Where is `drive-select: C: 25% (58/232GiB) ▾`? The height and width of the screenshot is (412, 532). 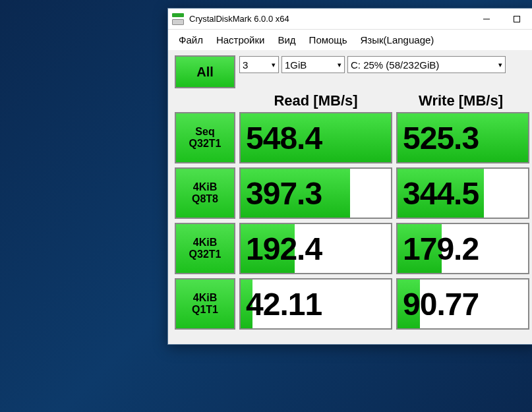 drive-select: C: 25% (58/232GiB) ▾ is located at coordinates (427, 65).